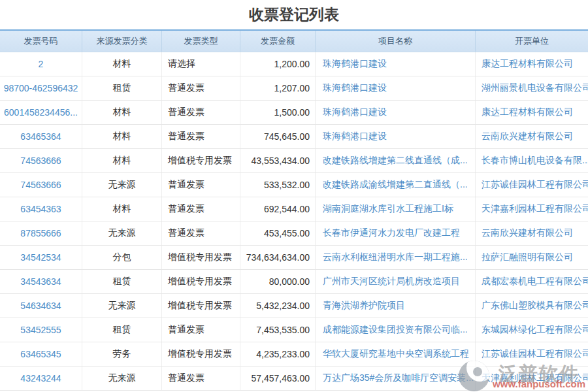 This screenshot has width=588, height=392. I want to click on table-row: 74563666材料增值税专用发票43,553,434.00改建铁路线增建第二线…, so click(294, 161).